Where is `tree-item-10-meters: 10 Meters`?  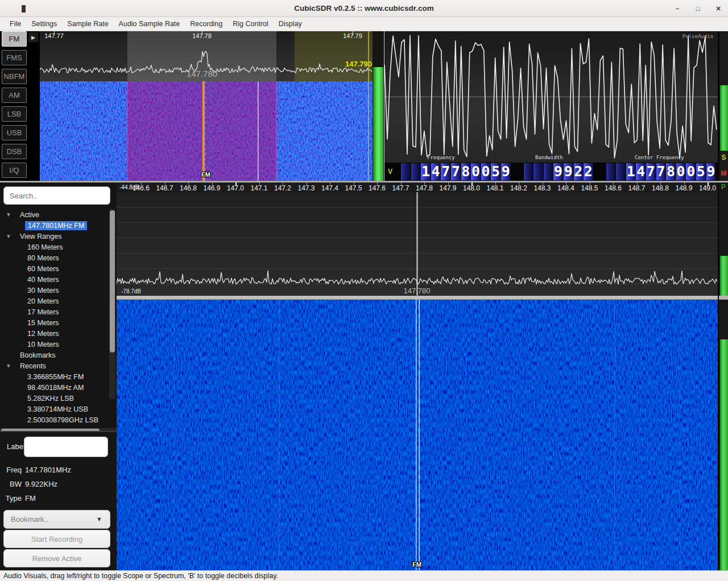
tree-item-10-meters: 10 Meters is located at coordinates (58, 345).